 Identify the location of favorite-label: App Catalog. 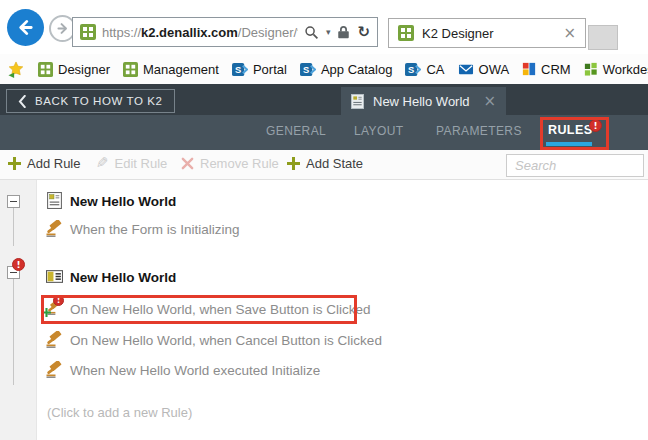
(357, 70).